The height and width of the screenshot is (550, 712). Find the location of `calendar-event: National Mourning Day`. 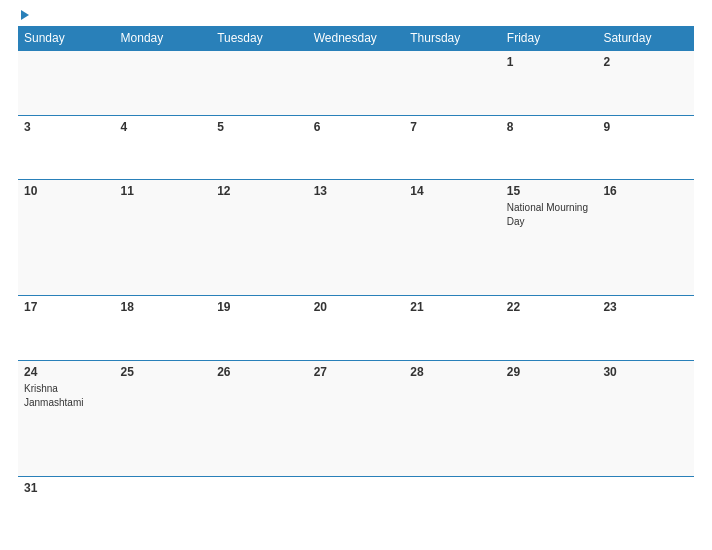

calendar-event: National Mourning Day is located at coordinates (548, 214).